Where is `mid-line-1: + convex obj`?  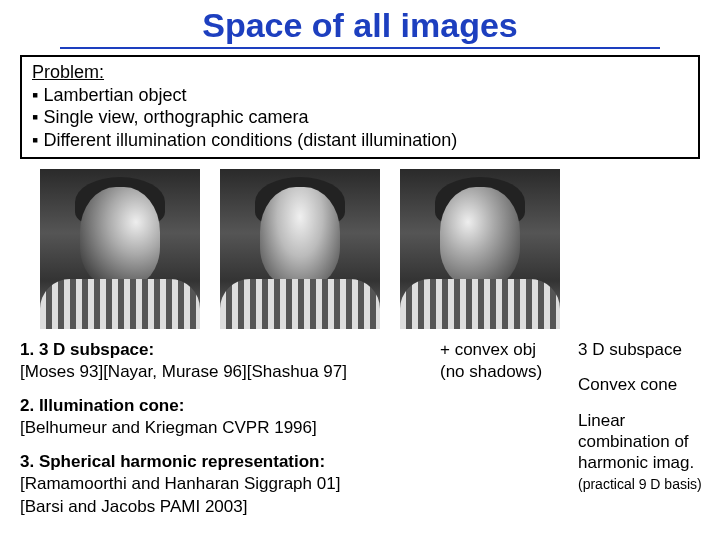 mid-line-1: + convex obj is located at coordinates (488, 350).